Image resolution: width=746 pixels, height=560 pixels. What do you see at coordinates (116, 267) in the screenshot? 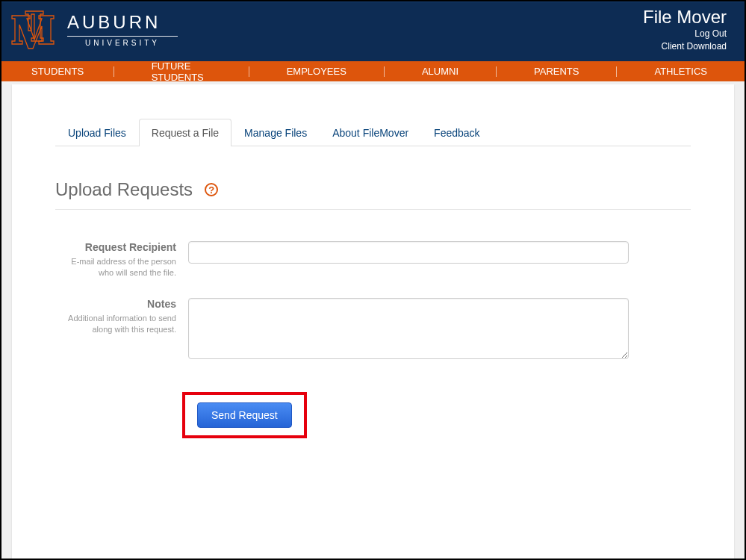
I see `recipient-help: E-mail address of the person who will se…` at bounding box center [116, 267].